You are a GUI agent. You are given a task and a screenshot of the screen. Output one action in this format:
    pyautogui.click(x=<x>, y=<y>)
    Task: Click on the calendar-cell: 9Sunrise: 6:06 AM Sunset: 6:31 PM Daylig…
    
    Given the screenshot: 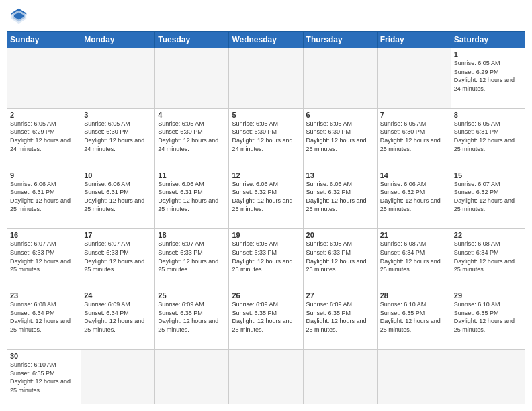 What is the action you would take?
    pyautogui.click(x=44, y=199)
    